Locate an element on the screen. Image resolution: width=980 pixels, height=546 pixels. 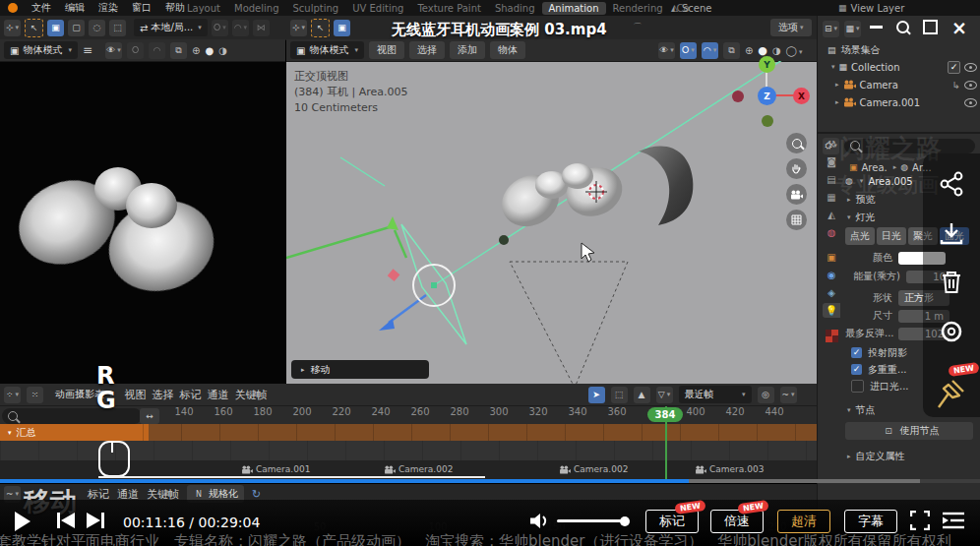
tab-modeling: Modeling is located at coordinates (257, 8).